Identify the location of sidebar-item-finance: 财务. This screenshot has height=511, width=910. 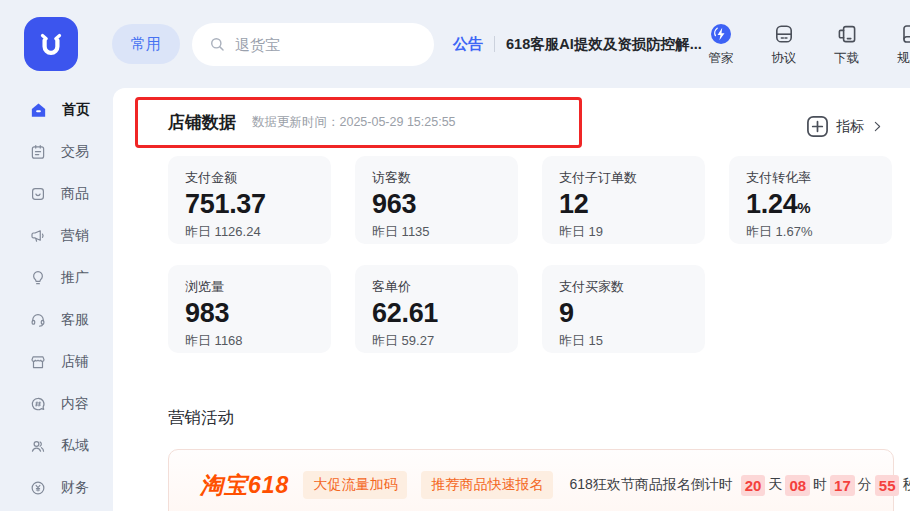
(56, 488).